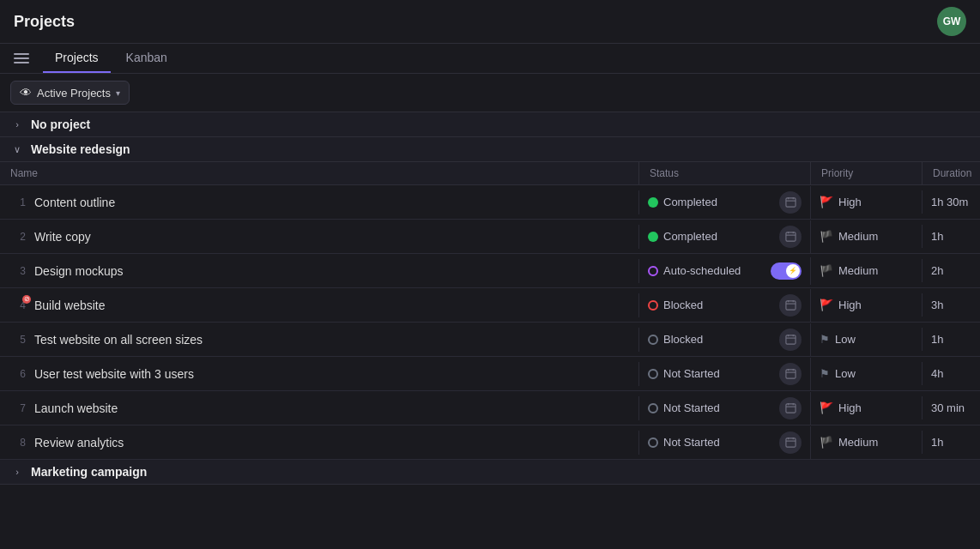 This screenshot has height=549, width=980. What do you see at coordinates (45, 22) in the screenshot?
I see `page-title: Projects` at bounding box center [45, 22].